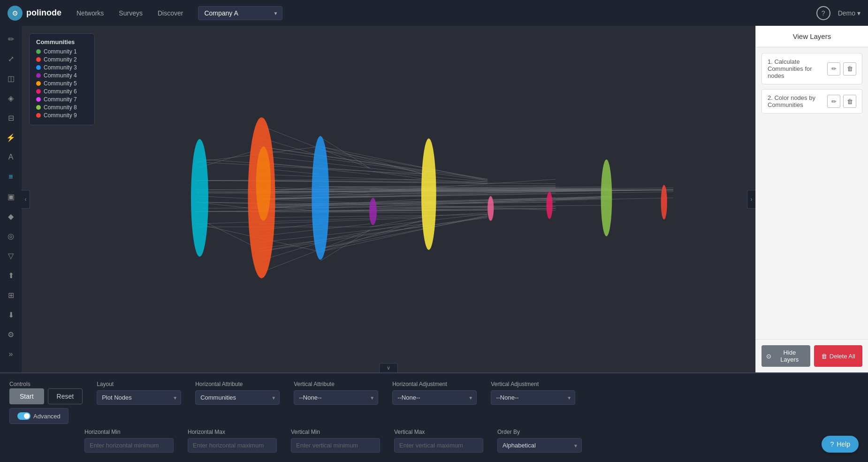  Describe the element at coordinates (335, 441) in the screenshot. I see `vert-min-group: Vertical Min` at that location.